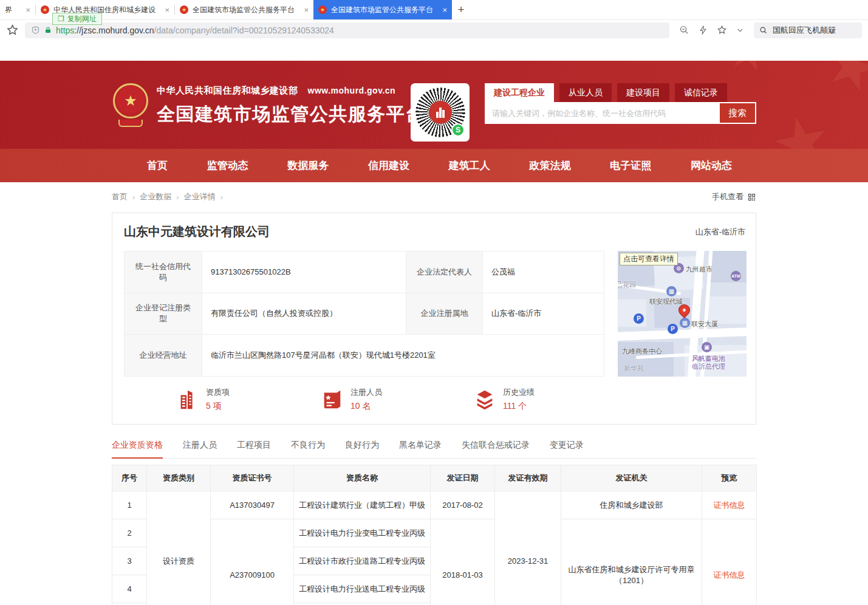 This screenshot has height=605, width=868. What do you see at coordinates (685, 323) in the screenshot?
I see `building-pin-icon: ▦` at bounding box center [685, 323].